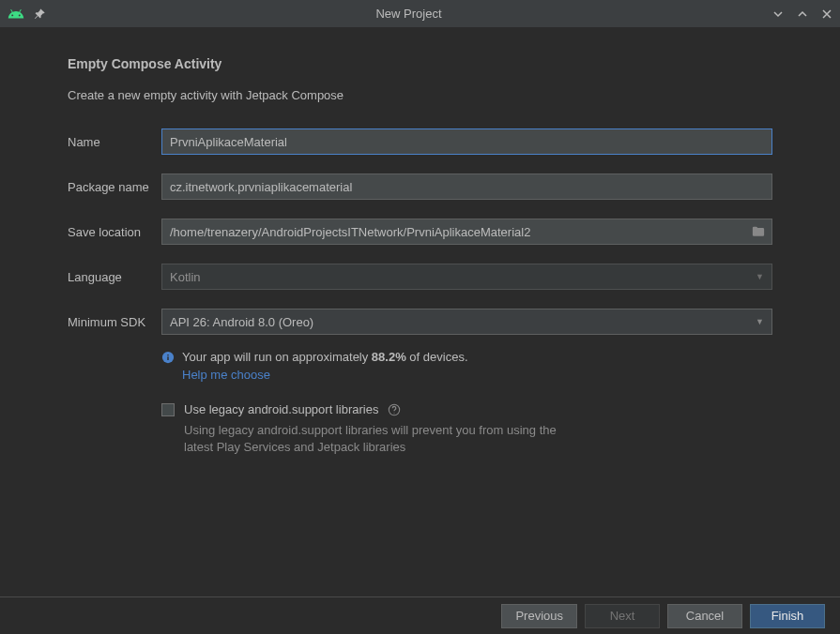 The width and height of the screenshot is (840, 634). Describe the element at coordinates (467, 322) in the screenshot. I see `sdk-select: API 26: Android 8.0 (Oreo) ▼` at that location.